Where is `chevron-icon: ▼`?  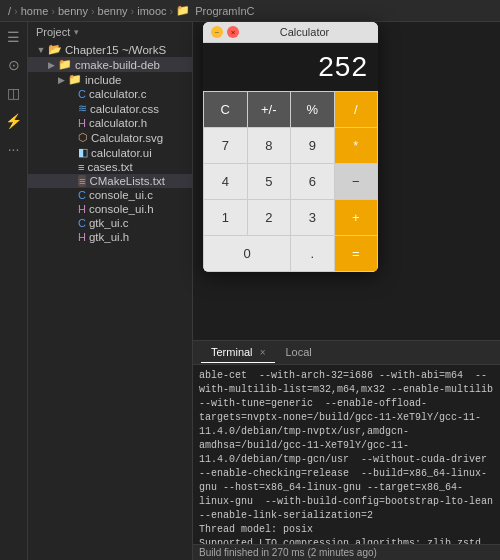
chevron-icon: ▼ is located at coordinates (41, 50).